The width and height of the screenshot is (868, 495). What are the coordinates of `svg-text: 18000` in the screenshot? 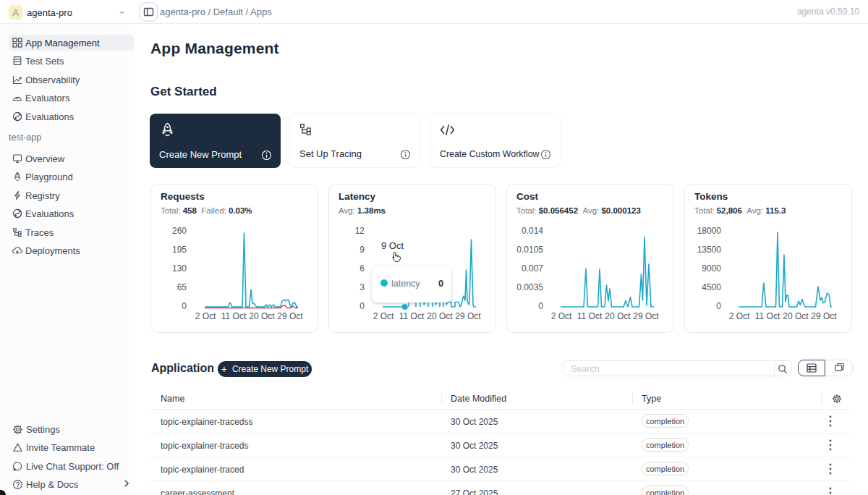 It's located at (710, 231).